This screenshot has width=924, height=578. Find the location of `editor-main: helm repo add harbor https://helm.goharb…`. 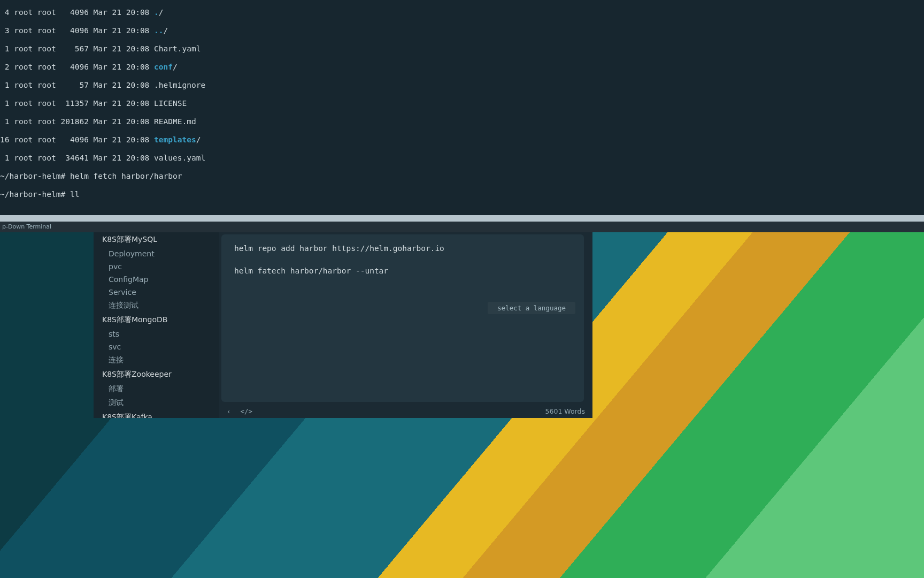

editor-main: helm repo add harbor https://helm.goharb… is located at coordinates (406, 325).